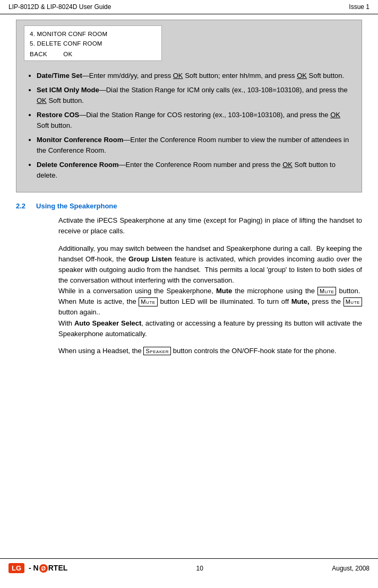 This screenshot has width=378, height=588. Describe the element at coordinates (189, 206) in the screenshot. I see `section-heading: 2.2 Using the Speakerphone` at that location.